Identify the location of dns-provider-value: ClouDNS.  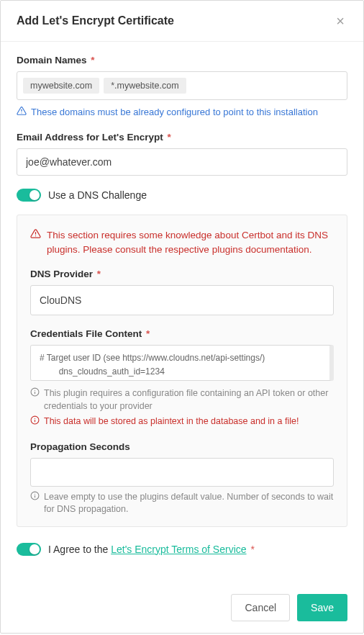
(60, 300).